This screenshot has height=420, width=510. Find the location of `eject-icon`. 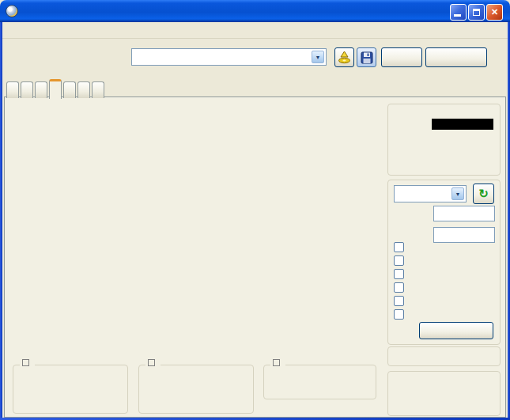

eject-icon is located at coordinates (345, 57).